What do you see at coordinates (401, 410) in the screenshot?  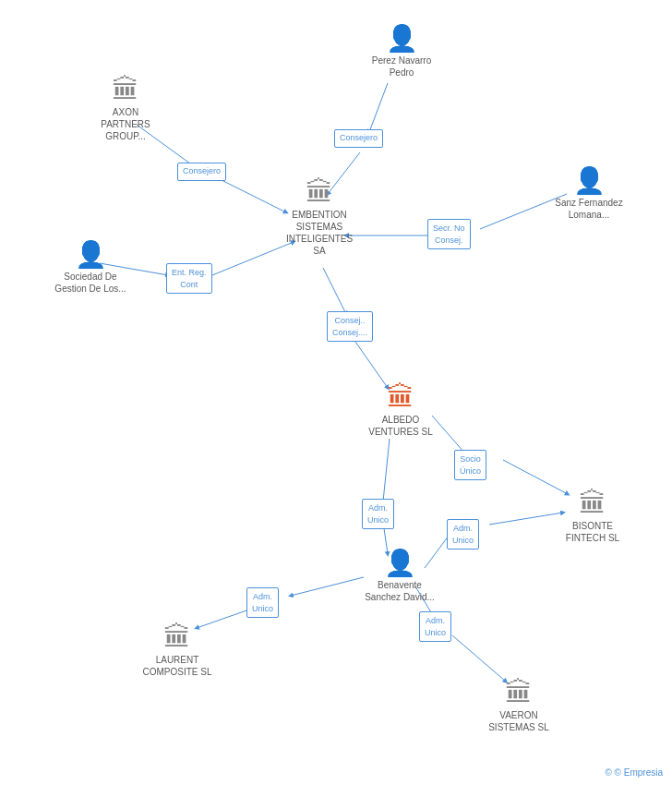 I see `node-albedo: 🏛 ALBEDO VENTURES SL` at bounding box center [401, 410].